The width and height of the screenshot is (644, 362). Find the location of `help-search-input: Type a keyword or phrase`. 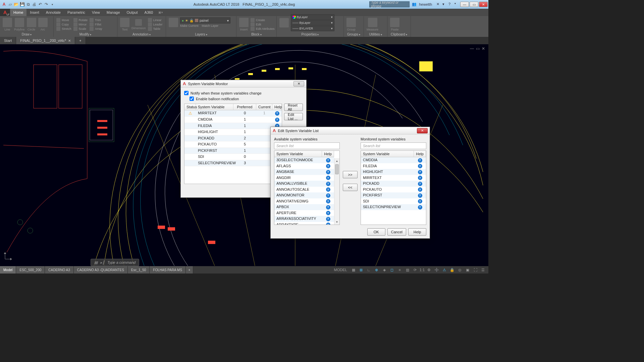

help-search-input: Type a keyword or phrase is located at coordinates (389, 4).